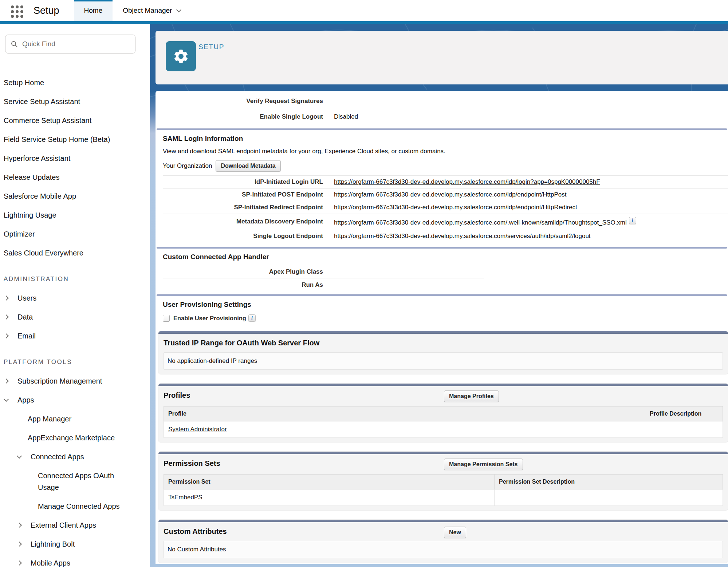 The image size is (728, 567). Describe the element at coordinates (443, 395) in the screenshot. I see `profiles-title: Profiles` at that location.